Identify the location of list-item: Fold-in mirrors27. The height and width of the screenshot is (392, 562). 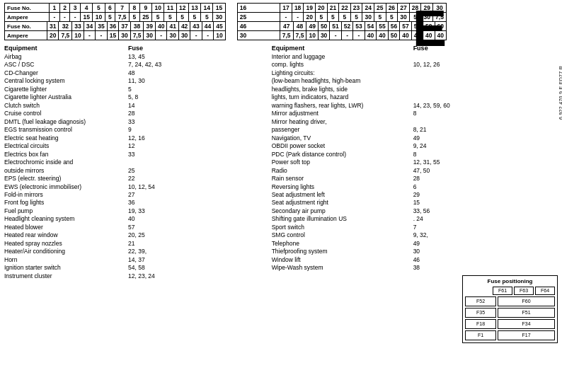
(134, 195).